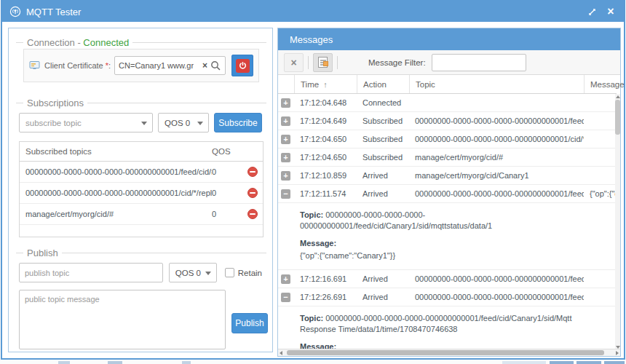  I want to click on message-row: + 17:12:10.859 Arrived manage/cert/myorg…, so click(447, 176).